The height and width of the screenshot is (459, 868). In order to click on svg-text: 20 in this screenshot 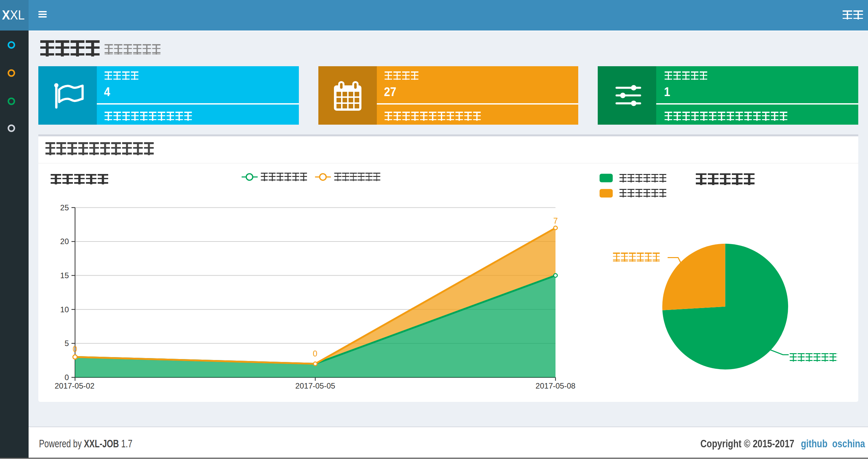, I will do `click(64, 241)`.